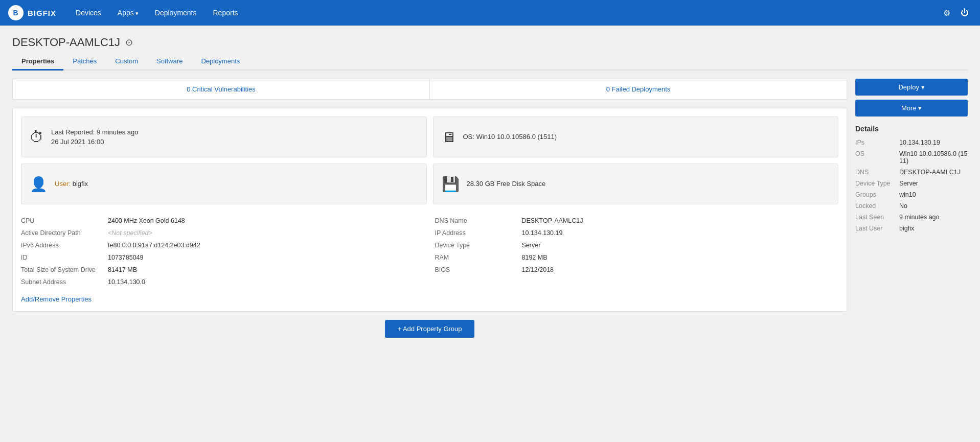  I want to click on prop-ram-label: RAM, so click(478, 258).